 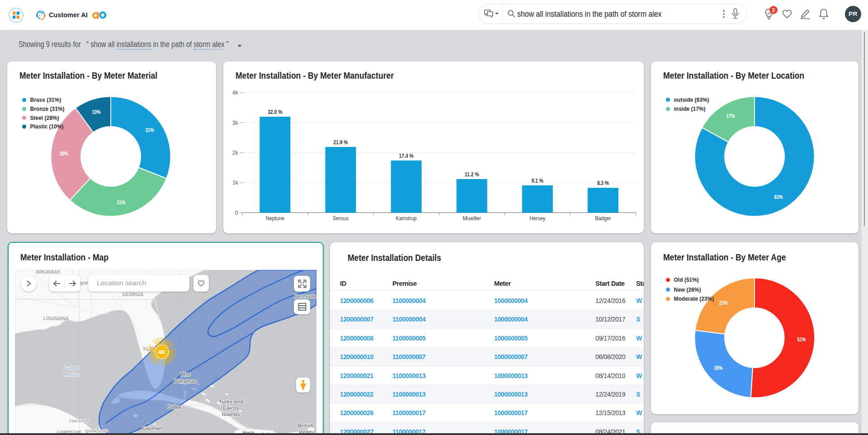 I want to click on svg-text: 83%, so click(x=778, y=197).